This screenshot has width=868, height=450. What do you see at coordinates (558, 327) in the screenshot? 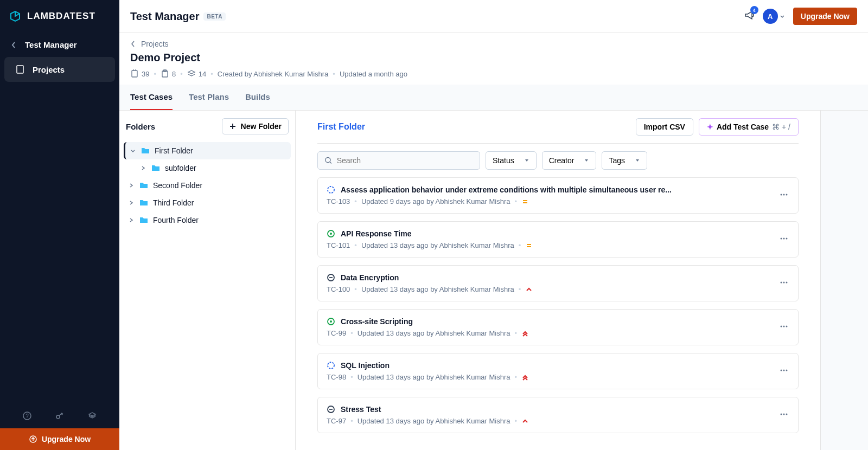
I see `testcase-card: Cross-site ScriptingTC-99•Updated 13 day…` at bounding box center [558, 327].